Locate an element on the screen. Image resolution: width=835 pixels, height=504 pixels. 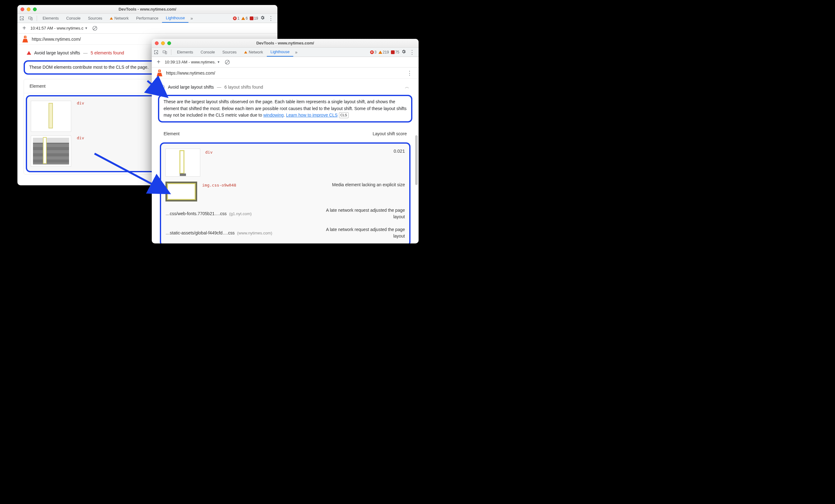
issue-count: 75 is located at coordinates (395, 52).